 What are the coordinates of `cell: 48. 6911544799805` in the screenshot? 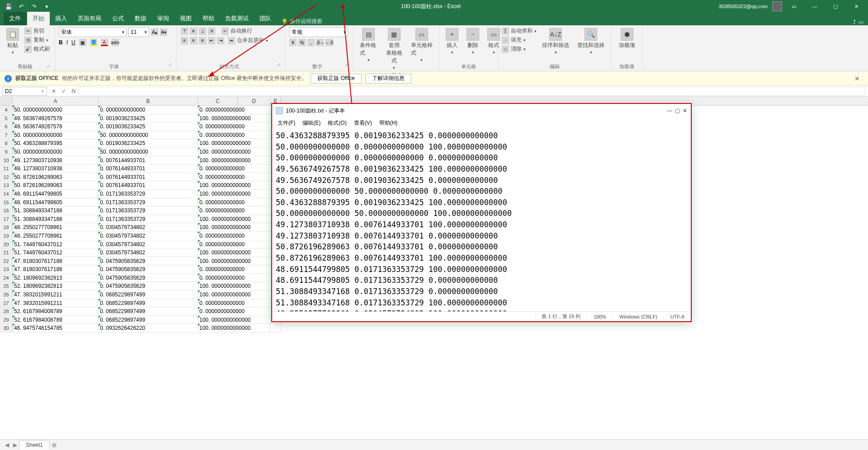 It's located at (56, 194).